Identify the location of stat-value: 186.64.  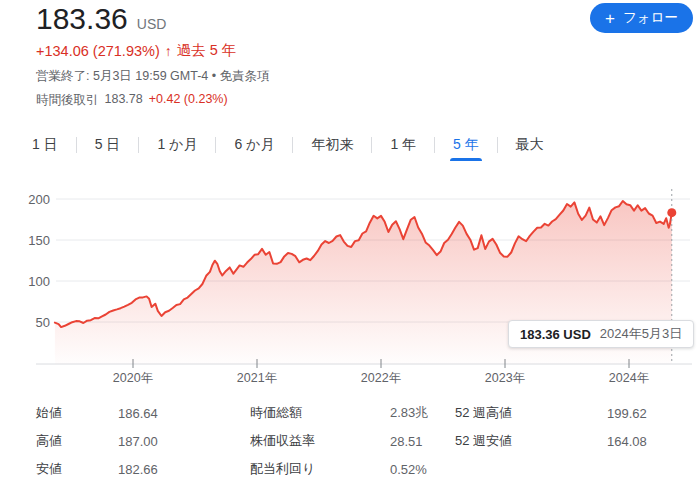
(163, 414).